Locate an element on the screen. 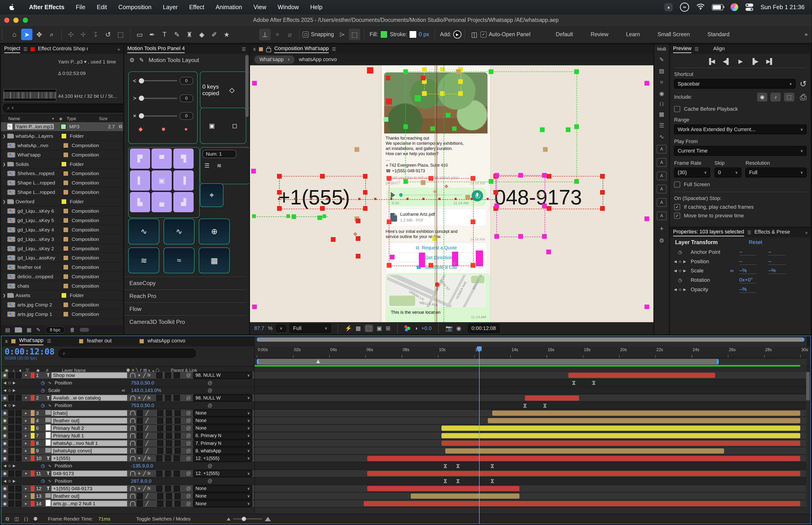 The width and height of the screenshot is (812, 525). range-dropdown: Work Area Extended By Current...∨ is located at coordinates (740, 130).